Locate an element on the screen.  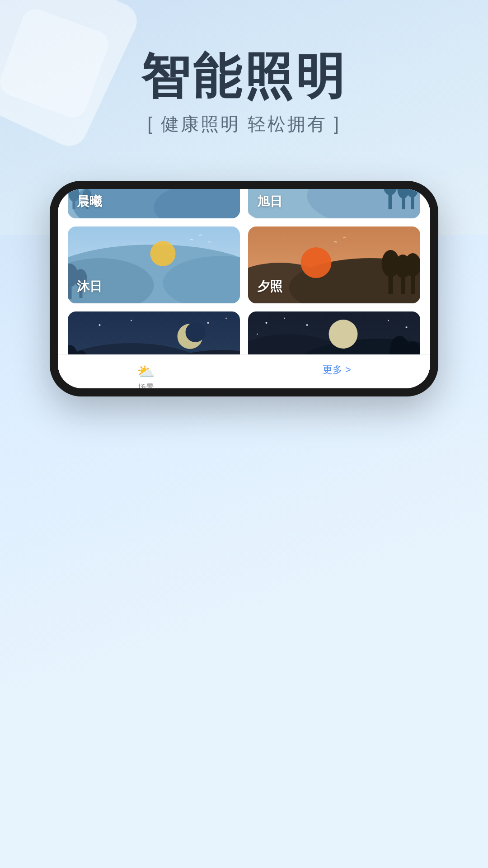
scene-nav-icon: ⛅ is located at coordinates (146, 372).